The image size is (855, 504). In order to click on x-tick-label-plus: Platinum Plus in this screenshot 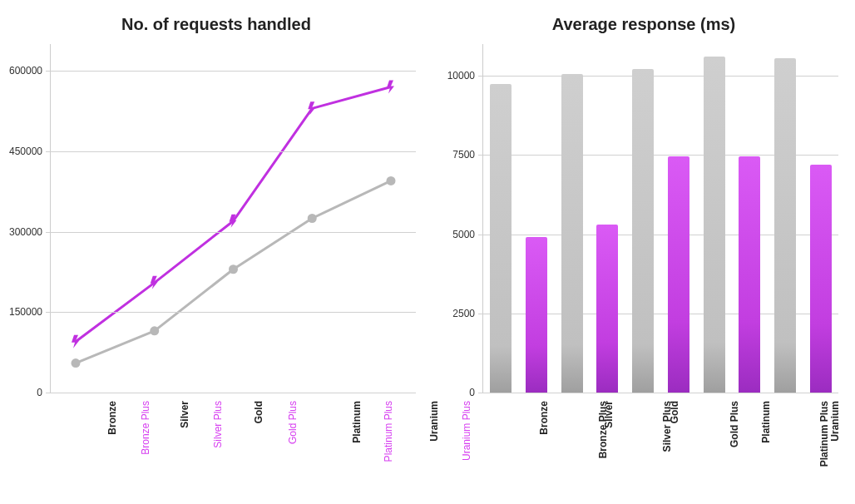, I will do `click(389, 431)`.